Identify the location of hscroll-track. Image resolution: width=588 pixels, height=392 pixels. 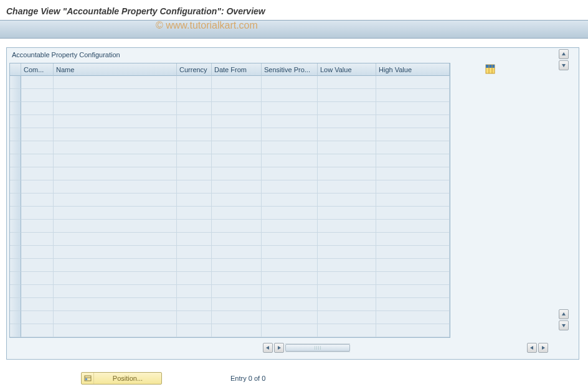
(318, 348).